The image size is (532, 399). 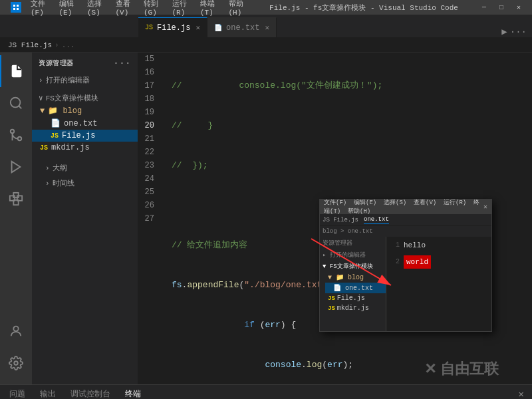 I want to click on line-numbers: 15 16 17 18 19 20 21 22 23 24 25 26 27, so click(x=152, y=218).